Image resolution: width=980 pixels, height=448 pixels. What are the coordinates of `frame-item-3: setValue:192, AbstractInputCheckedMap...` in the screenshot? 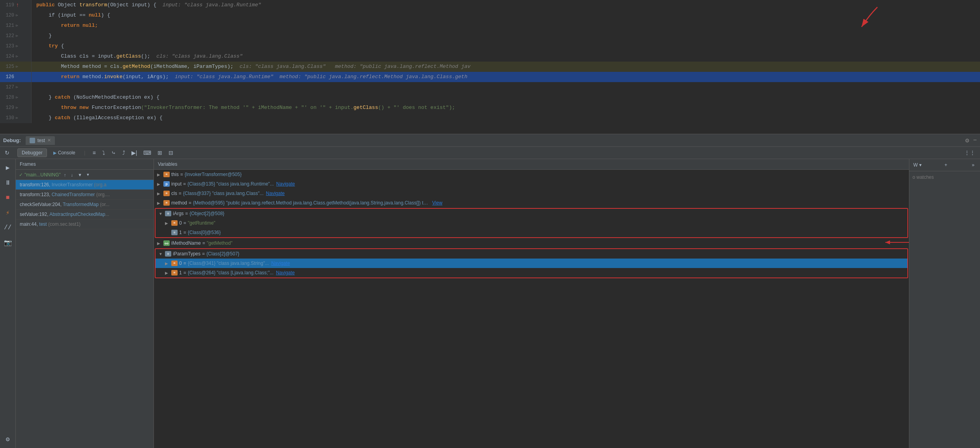 It's located at (84, 215).